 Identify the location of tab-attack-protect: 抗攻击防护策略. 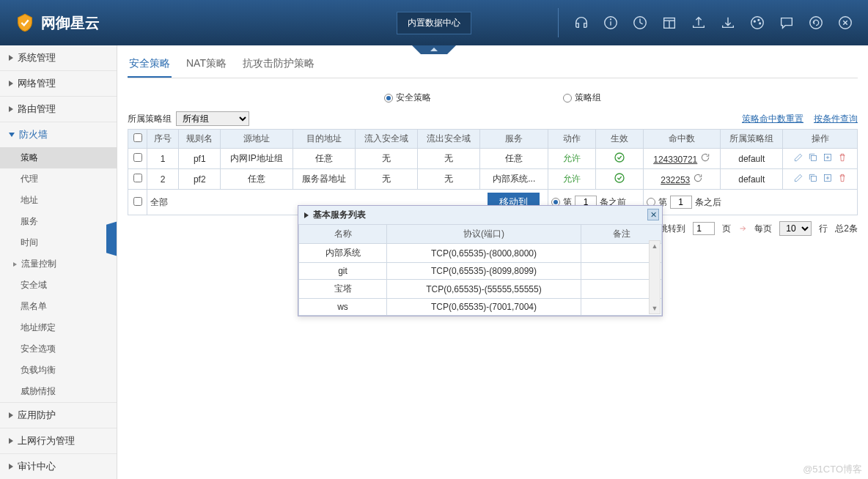
(279, 65).